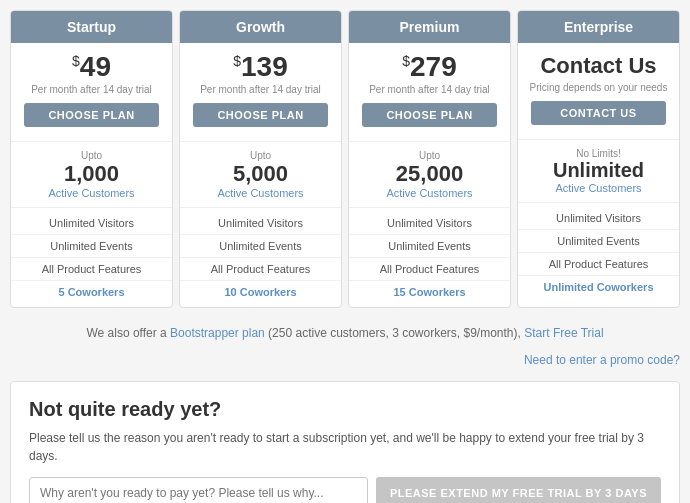  I want to click on bootstrapper-link: Bootstrapper plan, so click(218, 333).